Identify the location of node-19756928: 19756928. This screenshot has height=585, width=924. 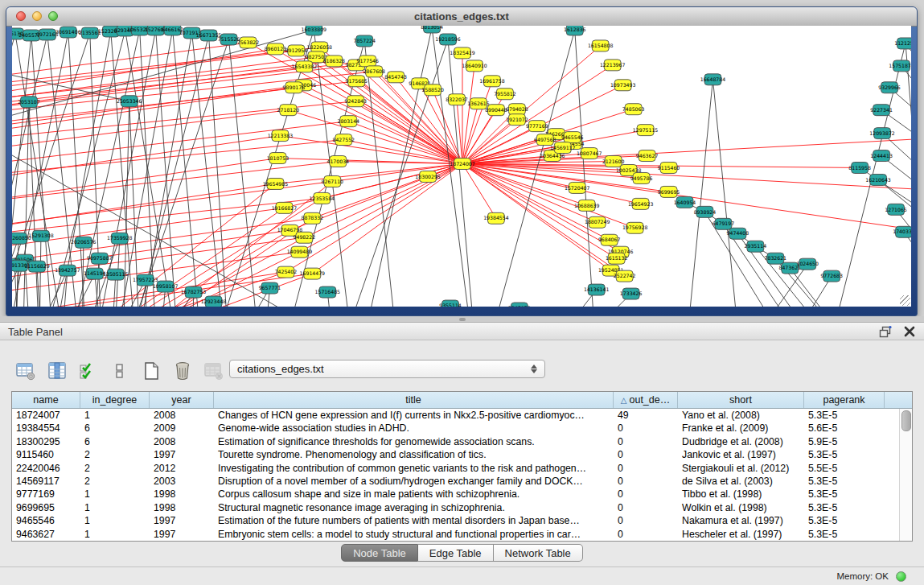
(635, 228).